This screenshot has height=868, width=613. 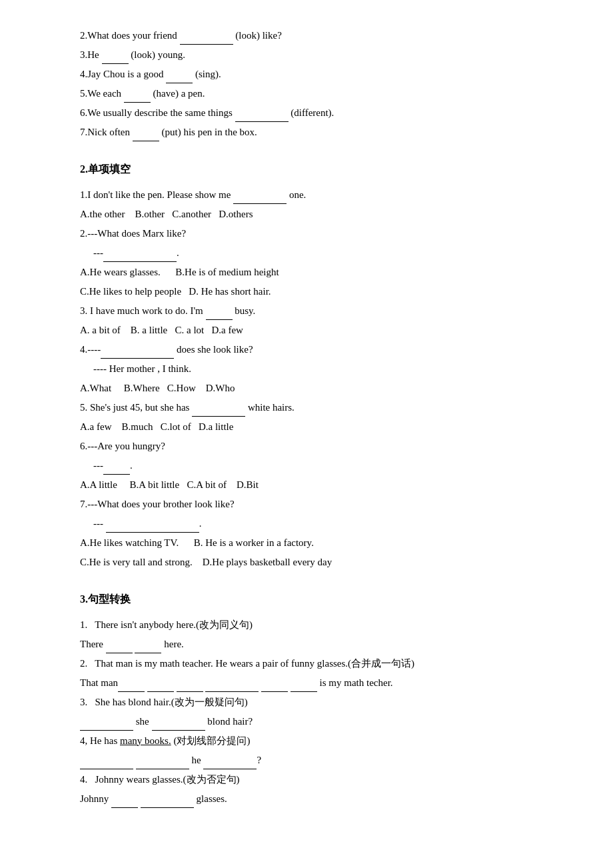 I want to click on blank-st-5a, so click(x=125, y=803).